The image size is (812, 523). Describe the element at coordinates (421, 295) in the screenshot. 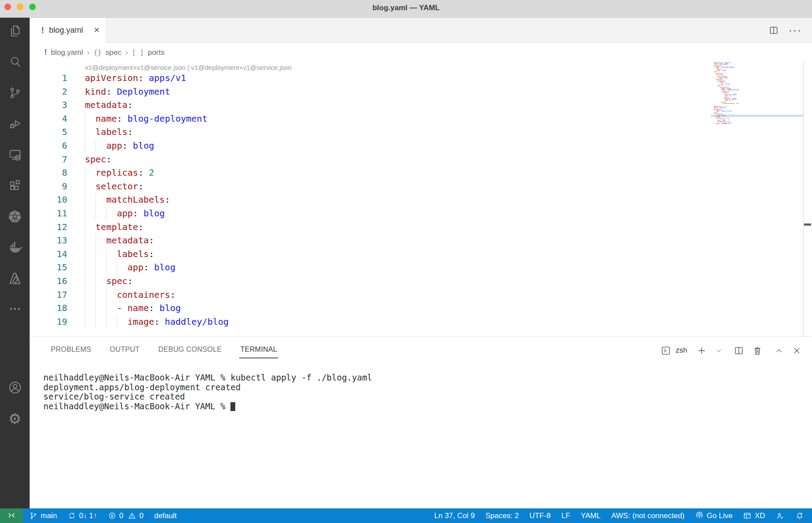

I see `code-line: 17containers:` at that location.